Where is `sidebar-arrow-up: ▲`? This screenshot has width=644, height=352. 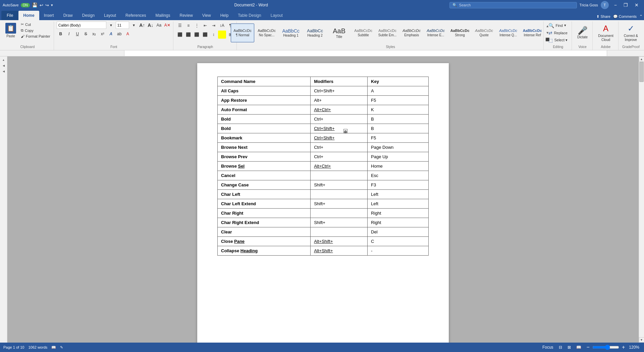 sidebar-arrow-up: ▲ is located at coordinates (4, 60).